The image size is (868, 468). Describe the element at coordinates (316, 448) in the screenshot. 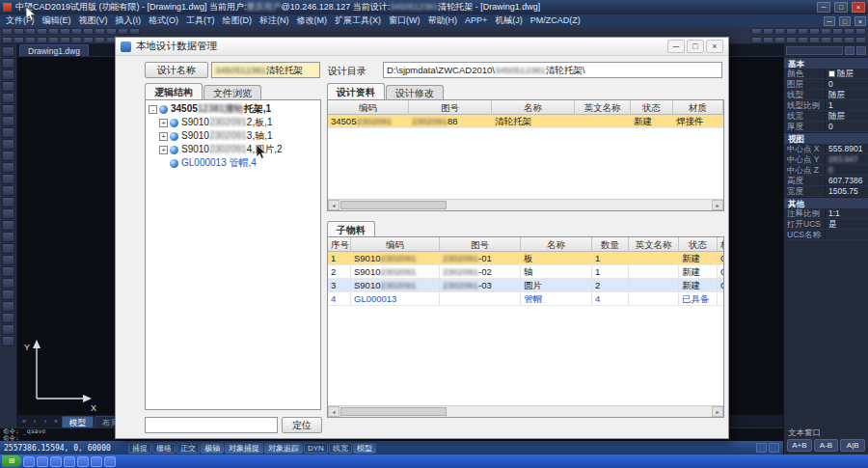

I see `status-toggle-6: DYN` at that location.